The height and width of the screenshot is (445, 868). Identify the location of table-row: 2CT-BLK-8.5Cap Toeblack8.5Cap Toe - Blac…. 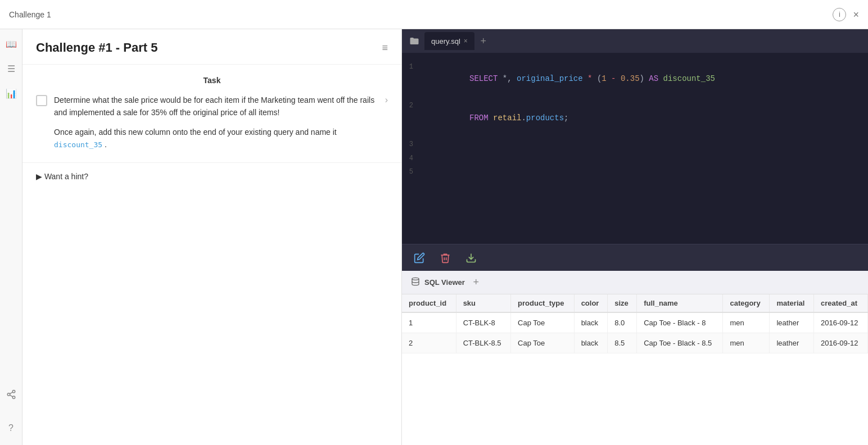
(635, 343).